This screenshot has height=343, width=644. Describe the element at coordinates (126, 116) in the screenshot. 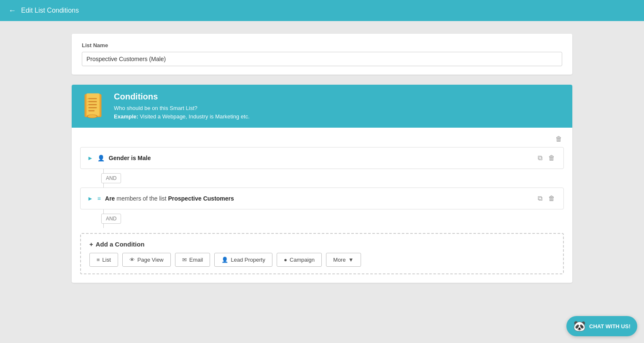

I see `conditions-example-label: Example:` at that location.